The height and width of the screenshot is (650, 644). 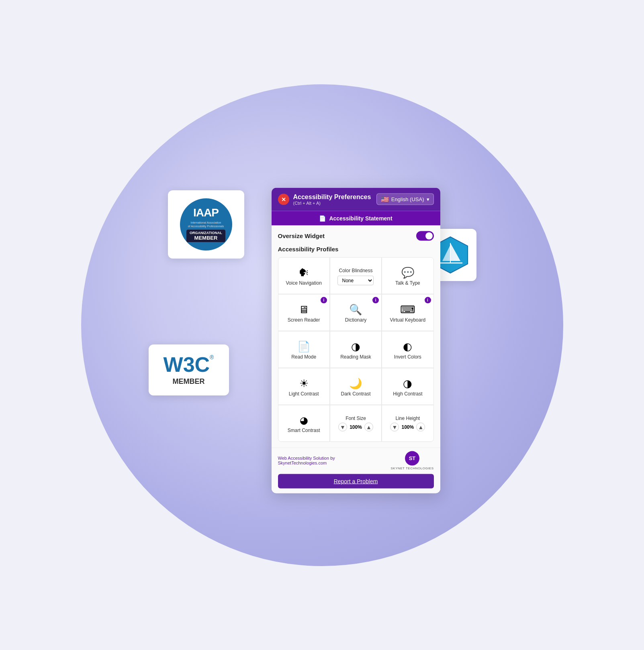 I want to click on iaap-subtitle: International Associationof Accessibilit…, so click(x=206, y=224).